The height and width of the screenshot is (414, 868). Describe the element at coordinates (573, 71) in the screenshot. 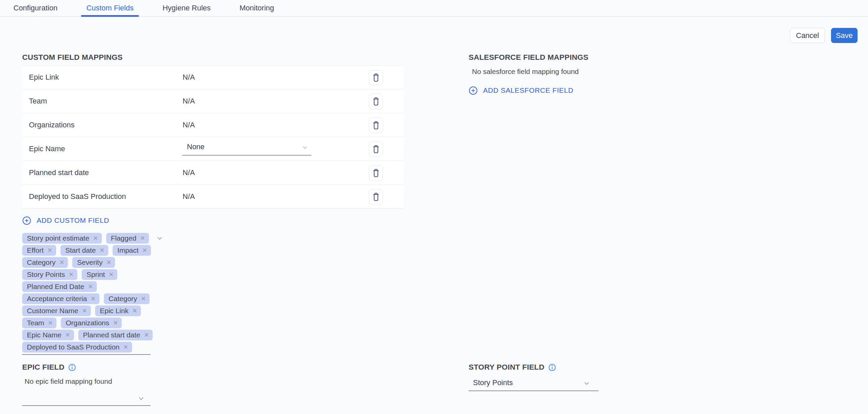

I see `salesforce-empty-text: No salesforce field mapping found` at that location.